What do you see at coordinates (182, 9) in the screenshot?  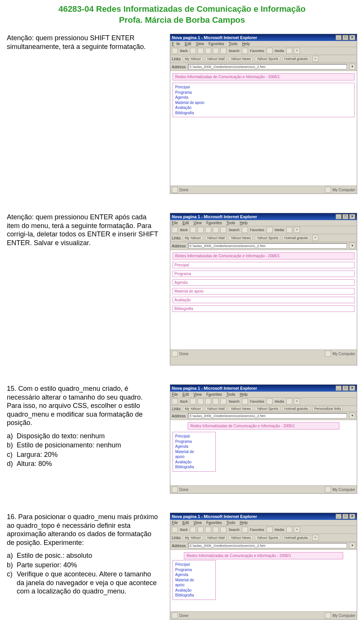 I see `course-title: 46283-04 Redes Informatizadas de Comunic…` at bounding box center [182, 9].